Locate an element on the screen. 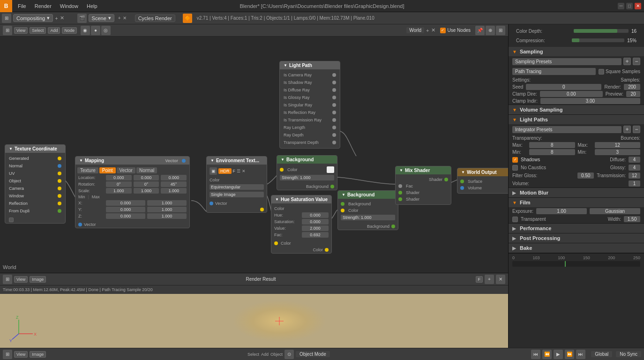 This screenshot has width=644, height=360. env-type-selector: Equirectangular is located at coordinates (237, 187).